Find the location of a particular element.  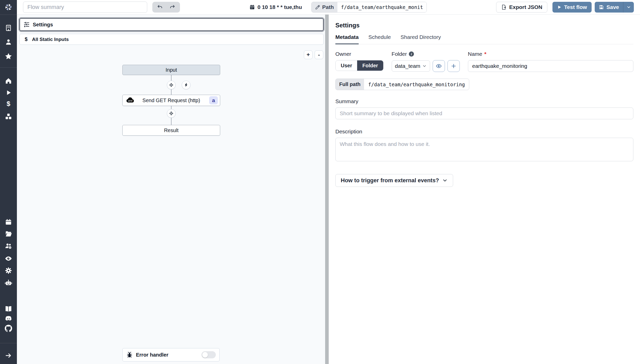

folder-select: data_team is located at coordinates (411, 66).